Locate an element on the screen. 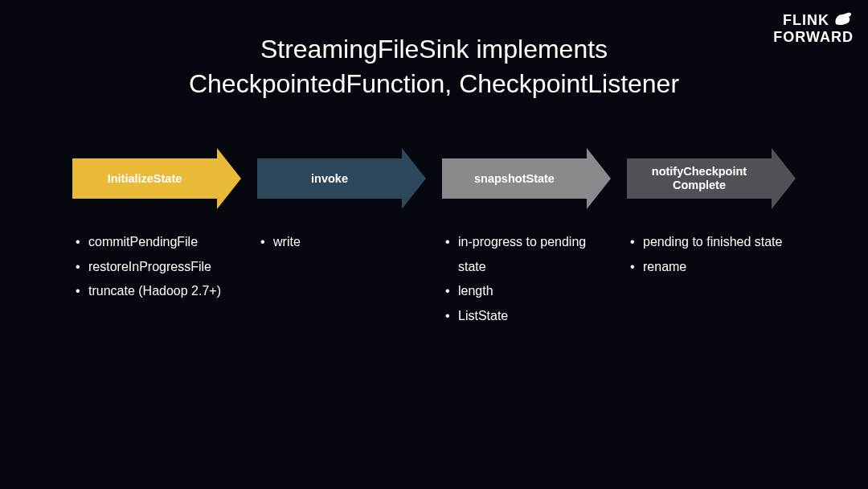 The width and height of the screenshot is (868, 489). squirrel-icon is located at coordinates (843, 19).